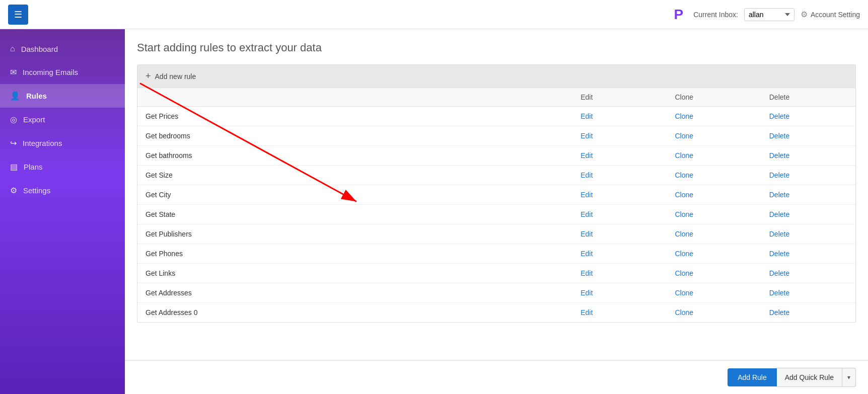 The image size is (868, 394). What do you see at coordinates (62, 72) in the screenshot?
I see `sidebar-item-incoming-emails: ✉ Incoming Emails` at bounding box center [62, 72].